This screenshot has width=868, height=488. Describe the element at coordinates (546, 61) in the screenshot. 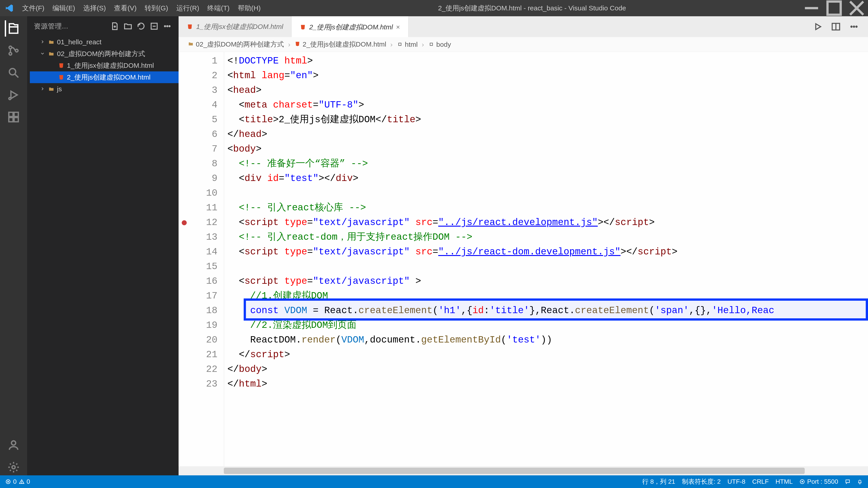

I see `code-line: <!DOCTYPE html>` at that location.